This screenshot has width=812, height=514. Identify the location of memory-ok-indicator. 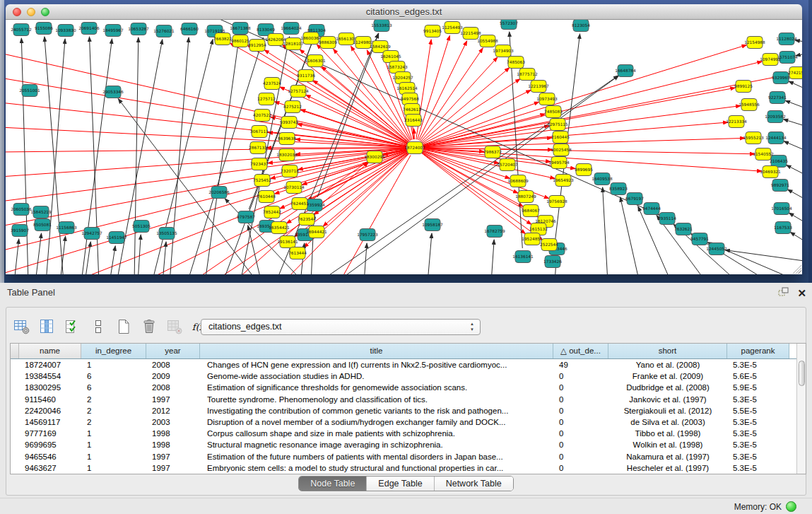
(792, 506).